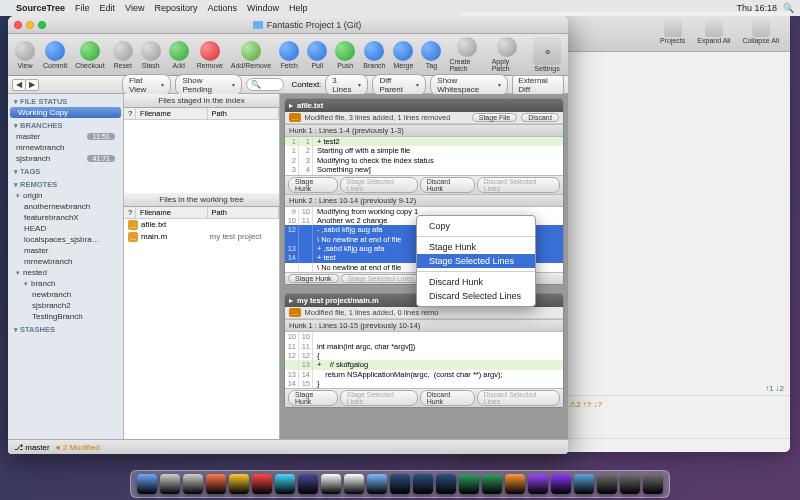  What do you see at coordinates (202, 237) in the screenshot?
I see `file-row: …main.mmy test project` at bounding box center [202, 237].